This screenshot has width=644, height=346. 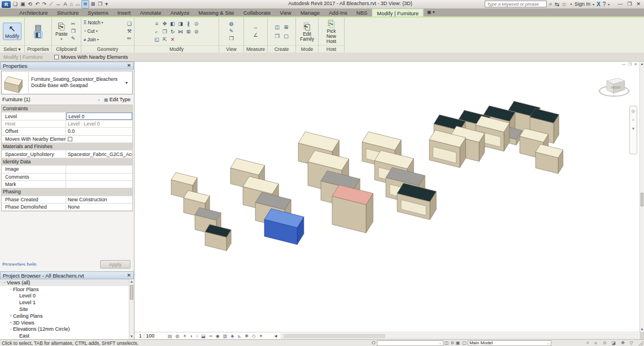 What do you see at coordinates (604, 5) in the screenshot?
I see `help-icon: ?` at bounding box center [604, 5].